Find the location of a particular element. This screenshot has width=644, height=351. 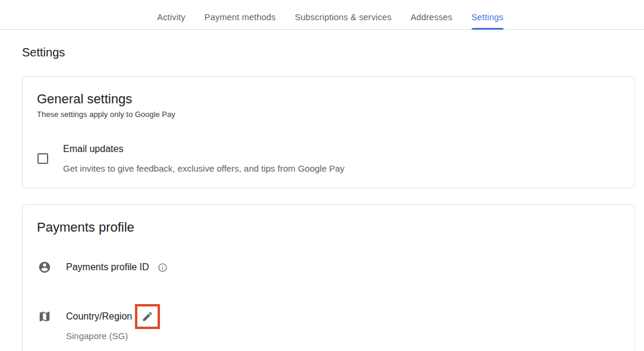

payments-profile-id-row: Payments profile ID is located at coordinates (329, 267).